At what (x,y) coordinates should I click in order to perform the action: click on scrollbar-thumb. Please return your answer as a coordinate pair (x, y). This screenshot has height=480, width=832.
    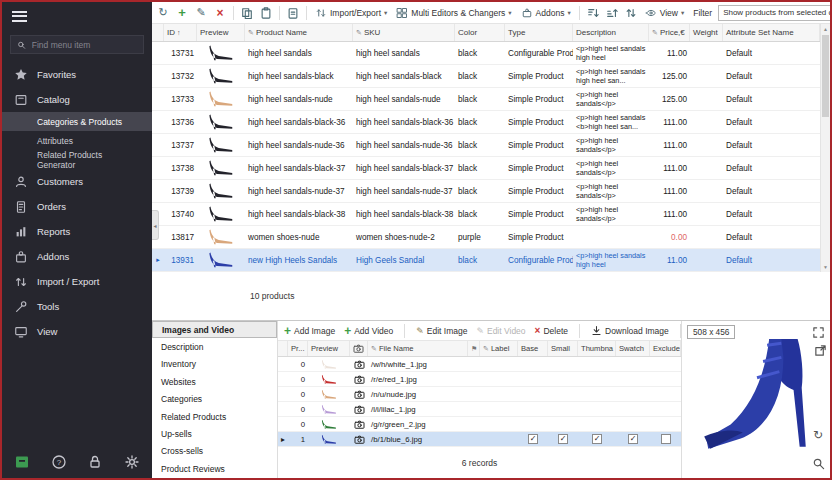
    Looking at the image, I should click on (826, 76).